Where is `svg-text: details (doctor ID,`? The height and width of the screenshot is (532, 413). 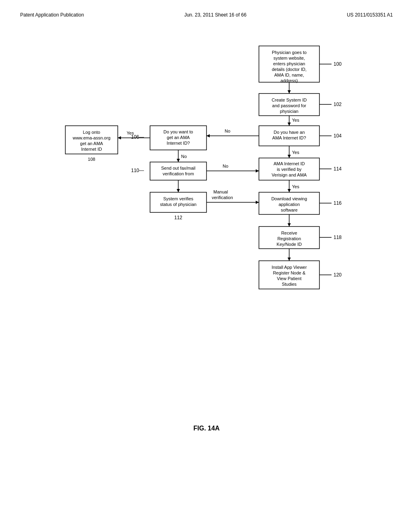
svg-text: details (doctor ID, is located at coordinates (289, 69).